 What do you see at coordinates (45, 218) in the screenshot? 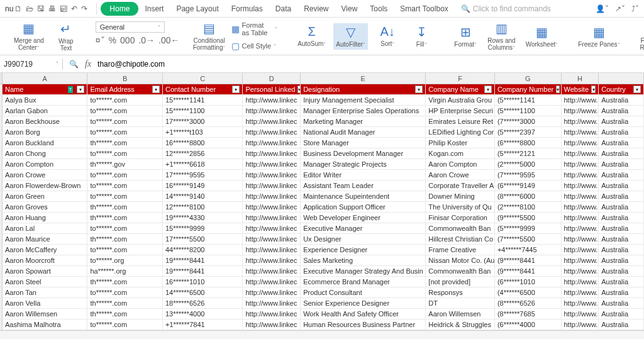
I see `cell: Aaron Huang` at bounding box center [45, 218].